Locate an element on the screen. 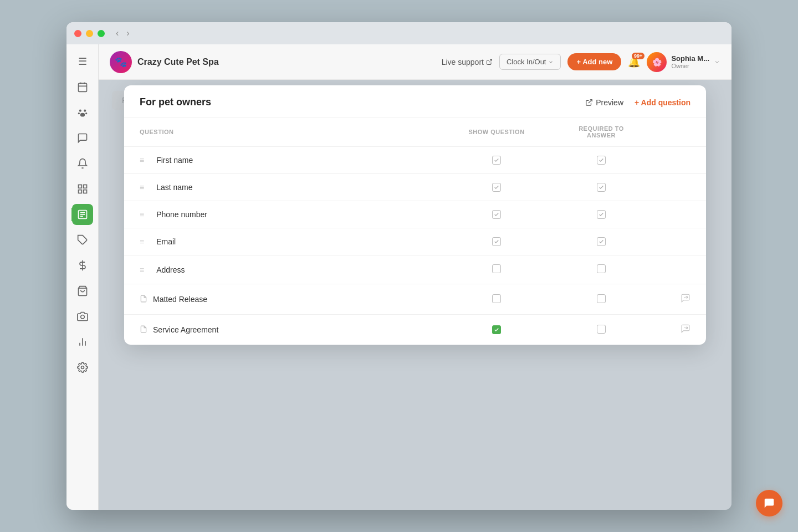 The image size is (798, 532). clock-inout-button: Clock In/Out is located at coordinates (530, 62).